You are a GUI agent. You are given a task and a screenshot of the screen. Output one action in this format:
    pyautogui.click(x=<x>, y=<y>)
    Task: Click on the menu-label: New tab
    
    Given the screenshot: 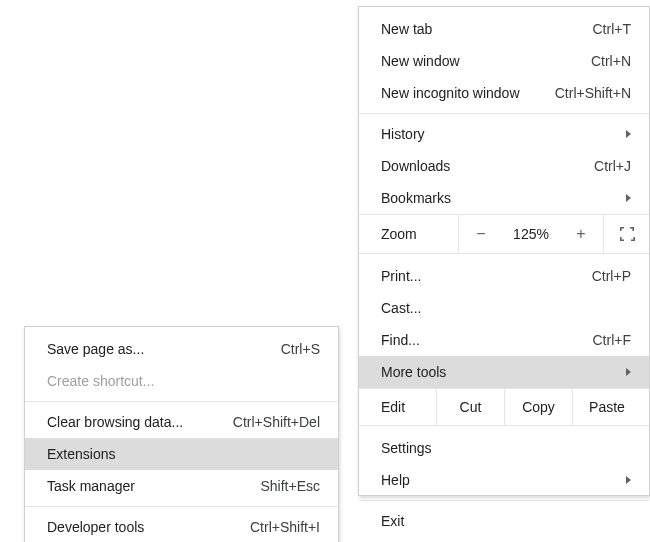 What is the action you would take?
    pyautogui.click(x=487, y=29)
    